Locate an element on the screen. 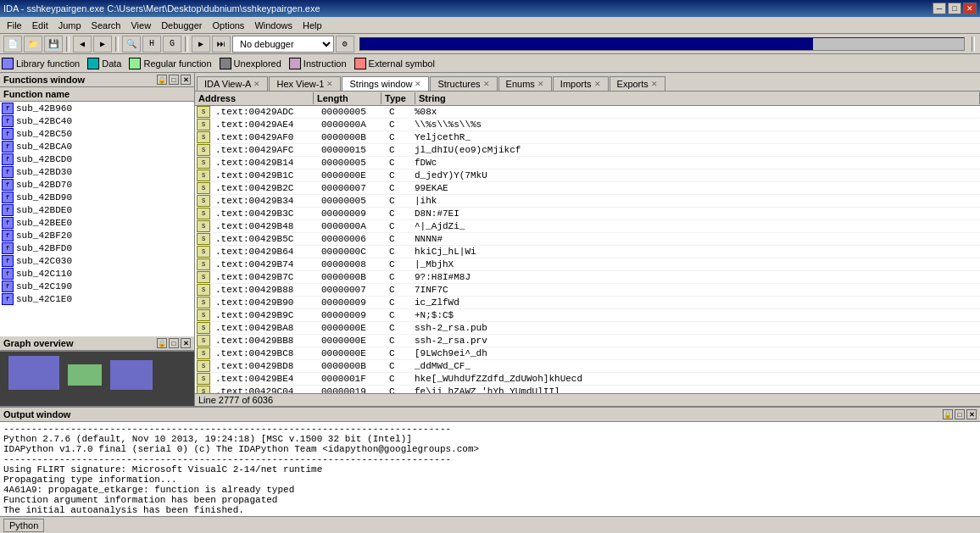 The height and width of the screenshot is (533, 980). function-item: fsub_42BC50 is located at coordinates (97, 134).